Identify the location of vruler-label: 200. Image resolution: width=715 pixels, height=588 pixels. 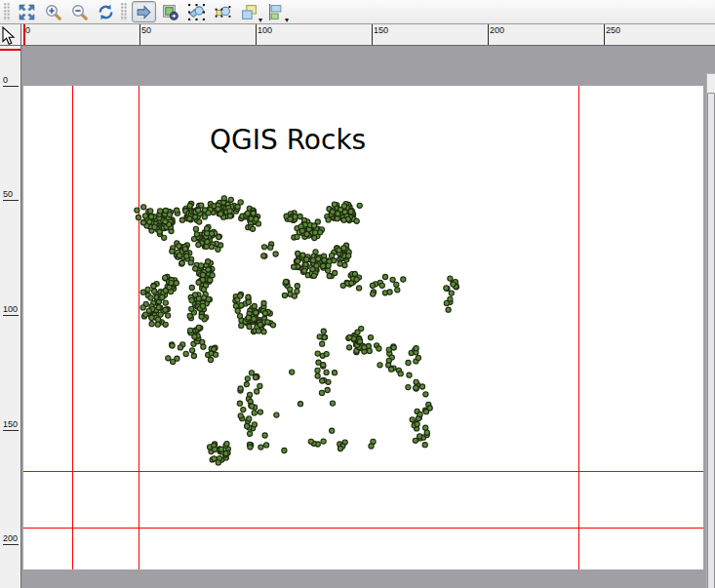
(10, 538).